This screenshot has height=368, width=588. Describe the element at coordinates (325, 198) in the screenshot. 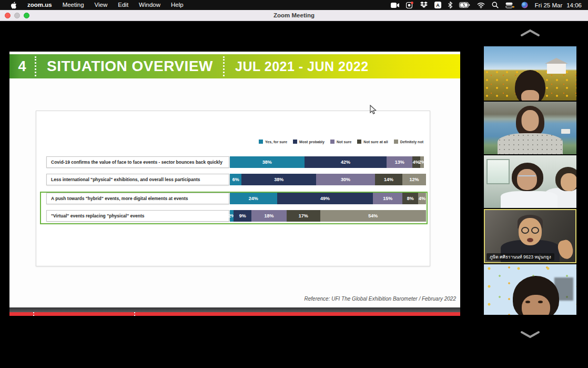

I see `bar-segment: 49%` at that location.